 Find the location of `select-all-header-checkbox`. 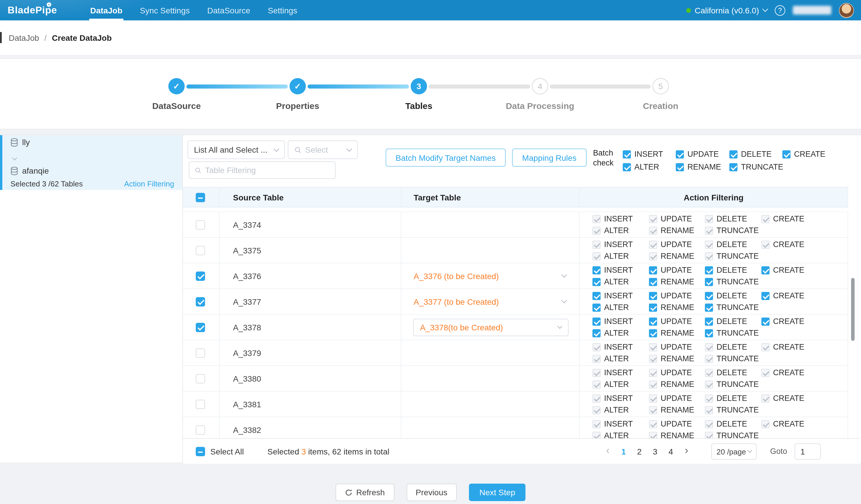

select-all-header-checkbox is located at coordinates (200, 197).